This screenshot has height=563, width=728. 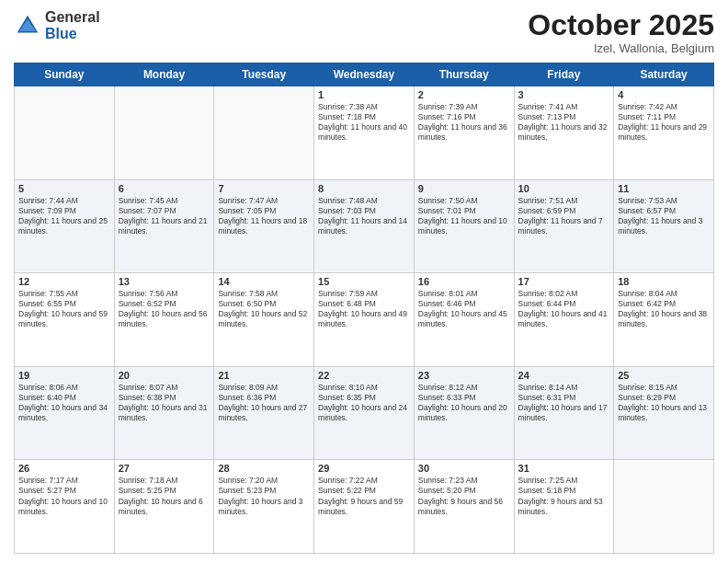 What do you see at coordinates (664, 413) in the screenshot?
I see `calendar-cell: 25Sunrise: 8:15 AM Sunset: 6:29 PM Dayli…` at bounding box center [664, 413].